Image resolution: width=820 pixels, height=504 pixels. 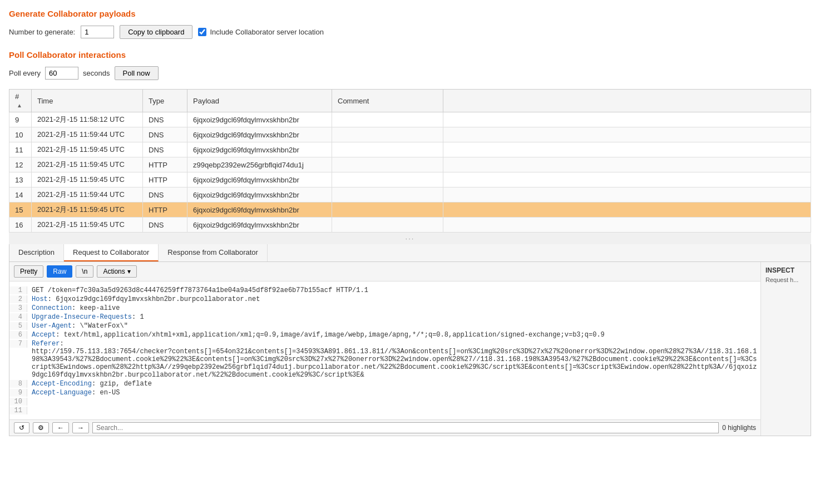 What do you see at coordinates (202, 32) in the screenshot?
I see `include-location-checkbox` at bounding box center [202, 32].